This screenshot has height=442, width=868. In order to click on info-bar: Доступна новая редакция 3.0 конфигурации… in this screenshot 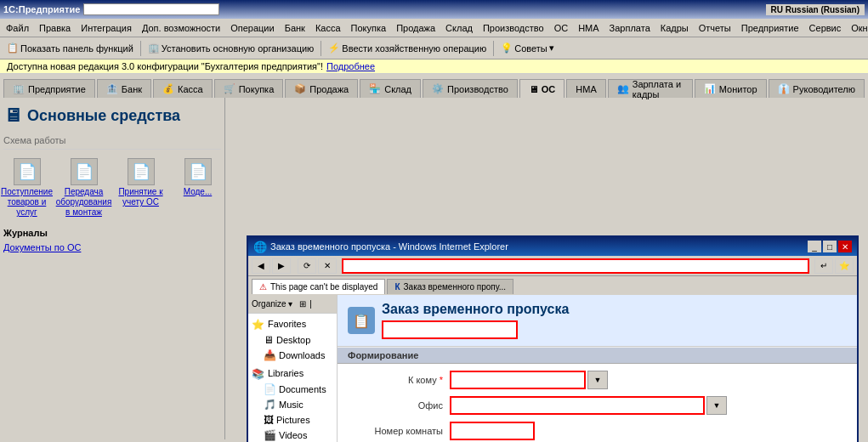, I will do `click(434, 66)`.